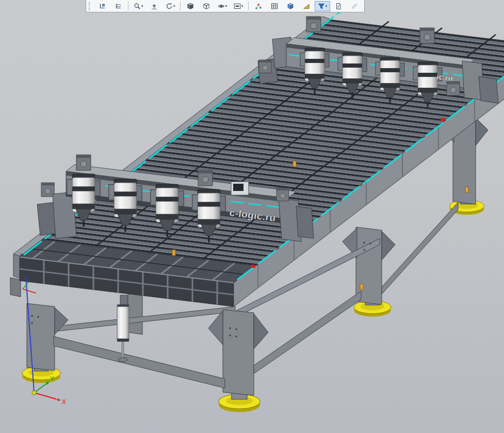 This screenshot has height=433, width=504. Describe the element at coordinates (290, 6) in the screenshot. I see `component-icon` at that location.